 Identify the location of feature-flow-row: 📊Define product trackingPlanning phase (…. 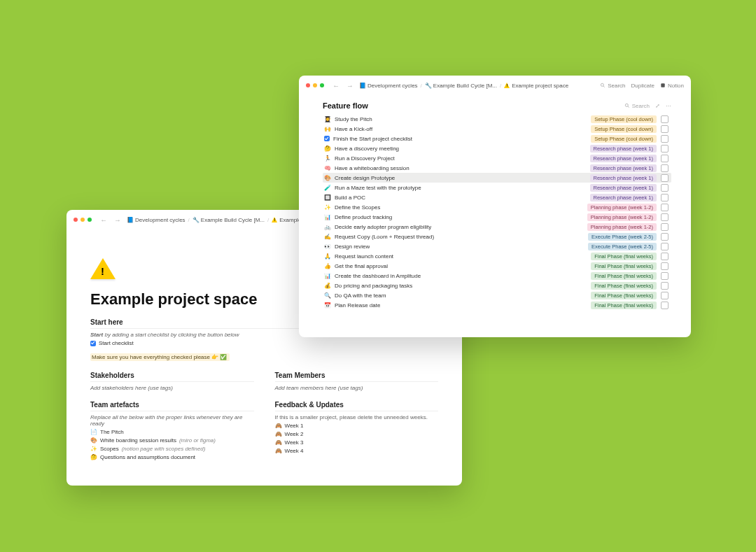
(497, 217).